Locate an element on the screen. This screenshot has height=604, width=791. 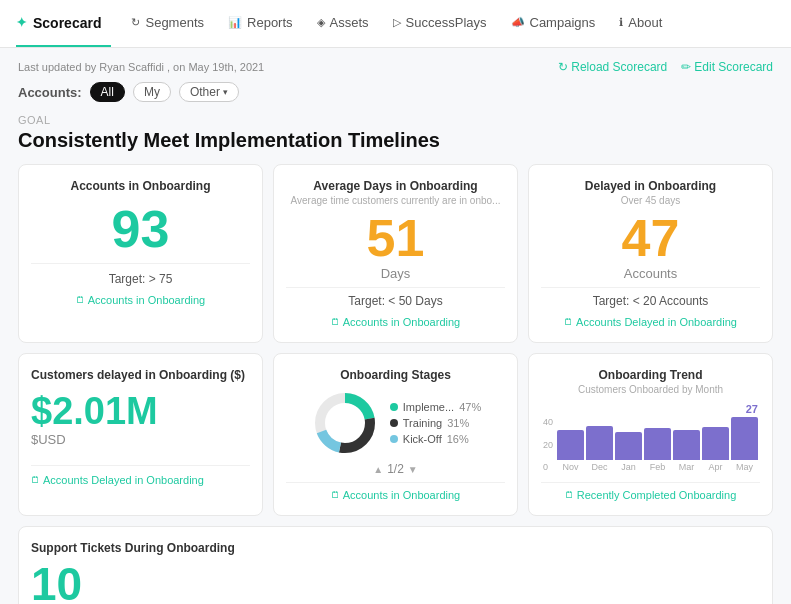
max-value-label: 27 is located at coordinates (752, 409).